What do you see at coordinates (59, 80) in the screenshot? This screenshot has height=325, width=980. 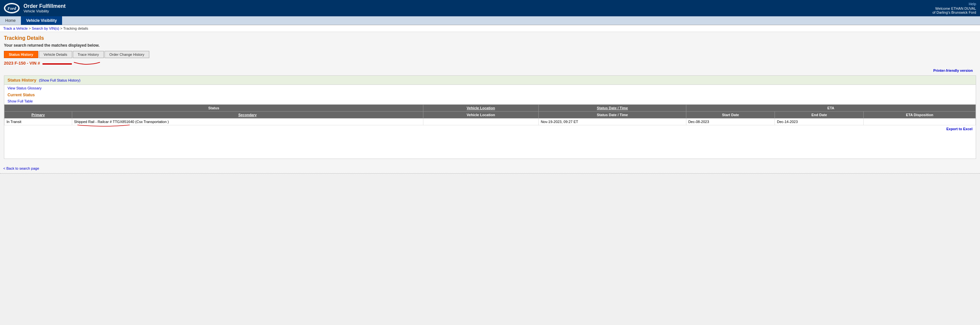 I see `show-full-status-link: (Show Full Status History)` at bounding box center [59, 80].